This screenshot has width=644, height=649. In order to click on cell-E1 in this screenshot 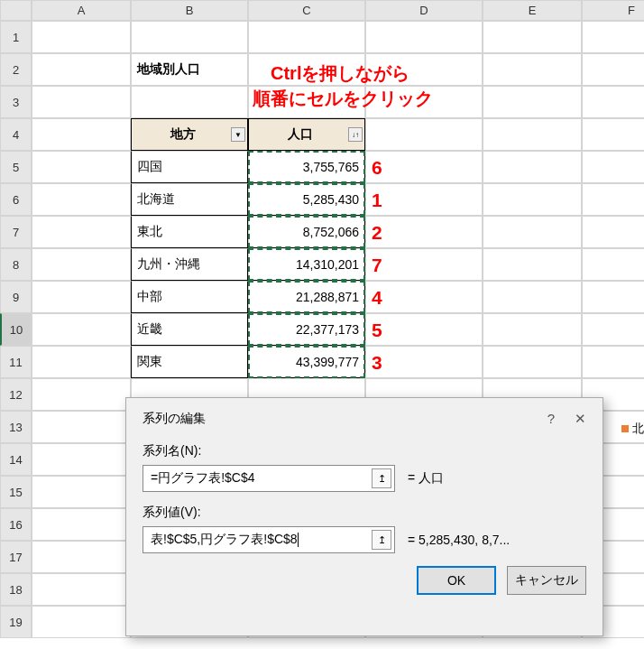, I will do `click(532, 37)`.